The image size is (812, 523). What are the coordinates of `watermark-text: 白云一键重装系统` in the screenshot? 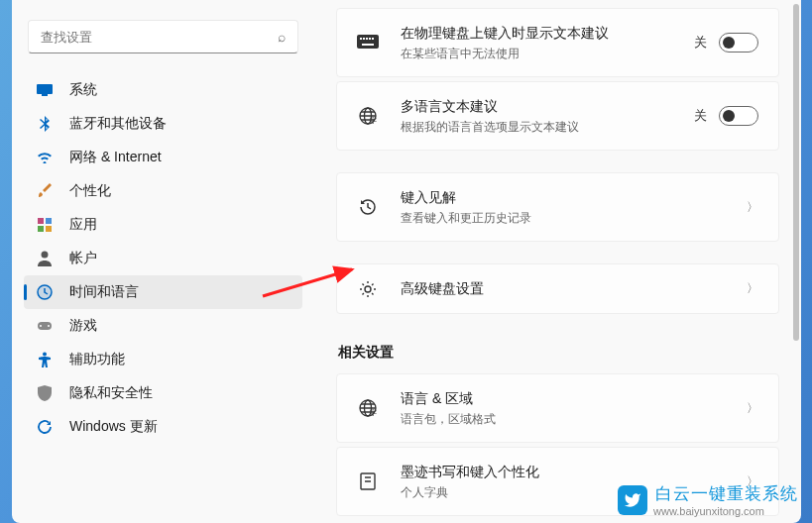 It's located at (727, 493).